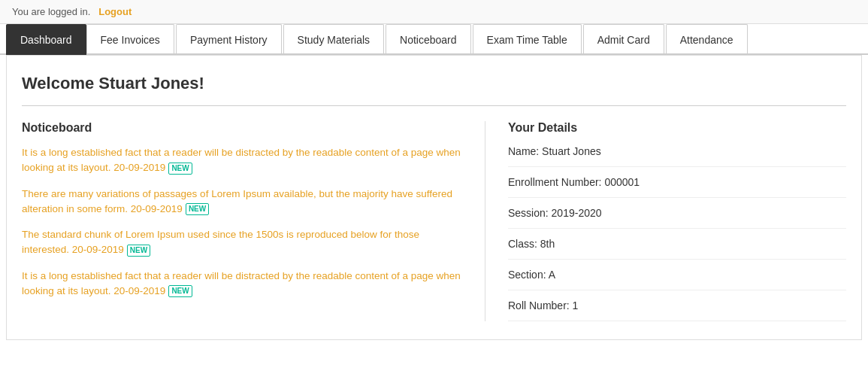 The height and width of the screenshot is (386, 868). Describe the element at coordinates (180, 169) in the screenshot. I see `new-badge-0: NEW` at that location.